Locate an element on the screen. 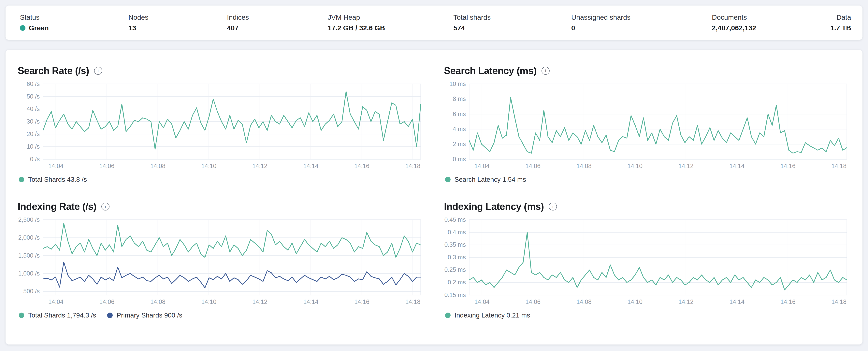  stat-label: Nodes is located at coordinates (178, 17).